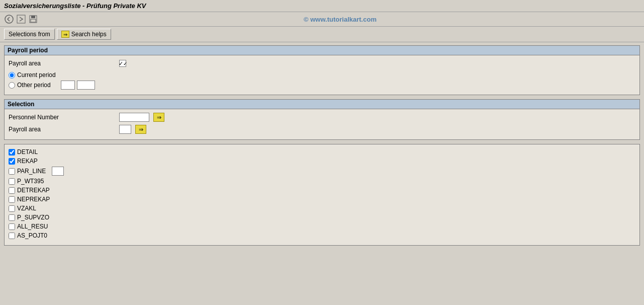 Image resolution: width=644 pixels, height=305 pixels. Describe the element at coordinates (12, 236) in the screenshot. I see `checkbox-as_pojt0` at that location.